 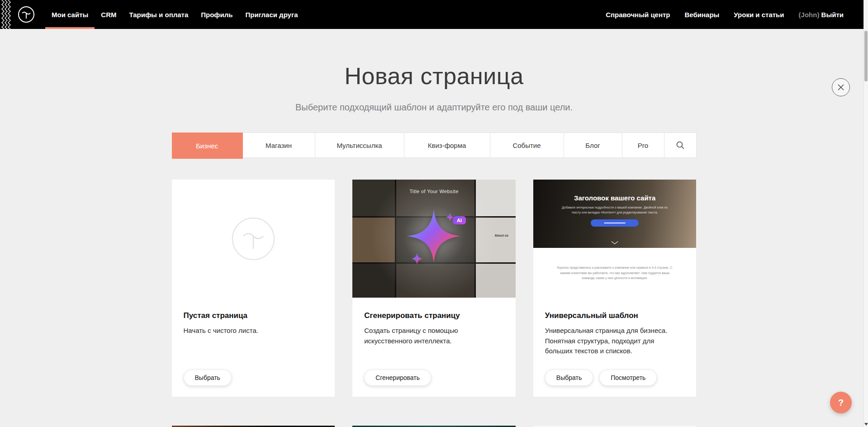 I want to click on preview-subtitle-text: Добавьте интересные подробности о вашей …, so click(x=615, y=210).